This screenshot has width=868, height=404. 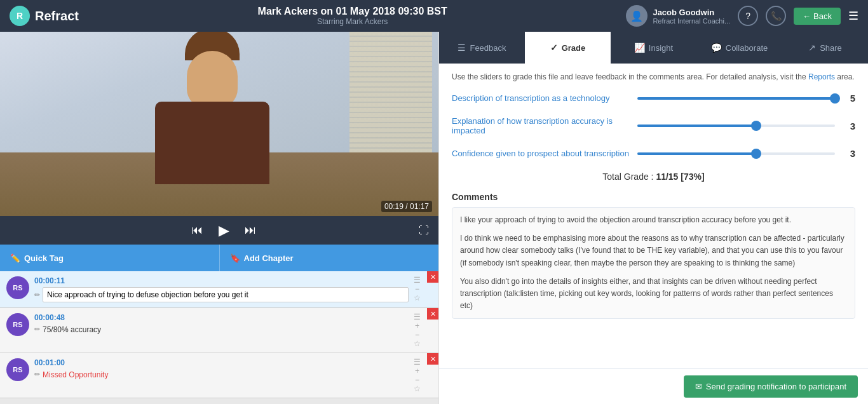 I want to click on tag-time: 00:01:00, so click(x=221, y=363).